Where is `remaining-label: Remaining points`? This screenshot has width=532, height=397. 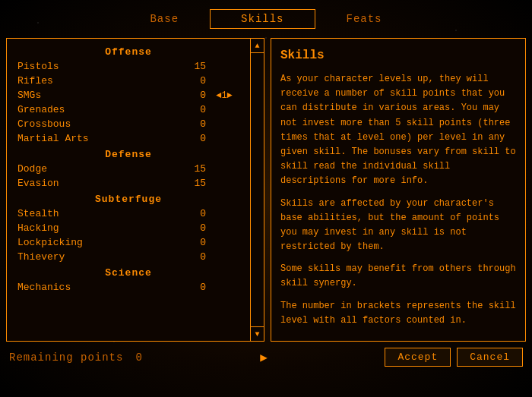 remaining-label: Remaining points is located at coordinates (66, 358).